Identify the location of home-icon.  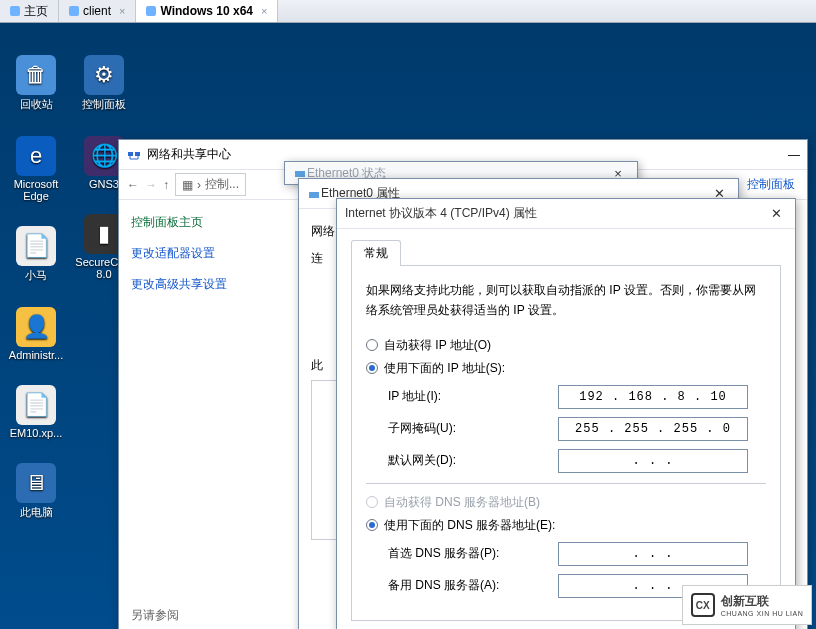
(15, 11).